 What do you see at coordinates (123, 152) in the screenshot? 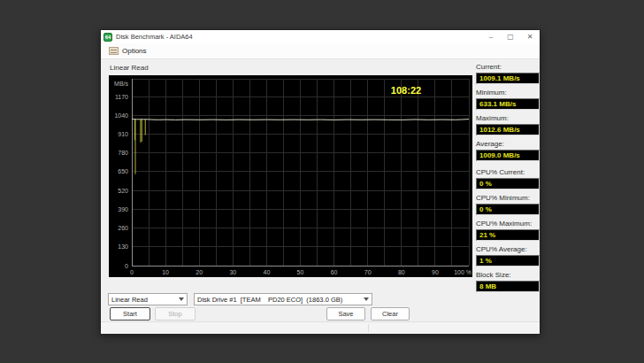
I see `svg-text: 780` at bounding box center [123, 152].